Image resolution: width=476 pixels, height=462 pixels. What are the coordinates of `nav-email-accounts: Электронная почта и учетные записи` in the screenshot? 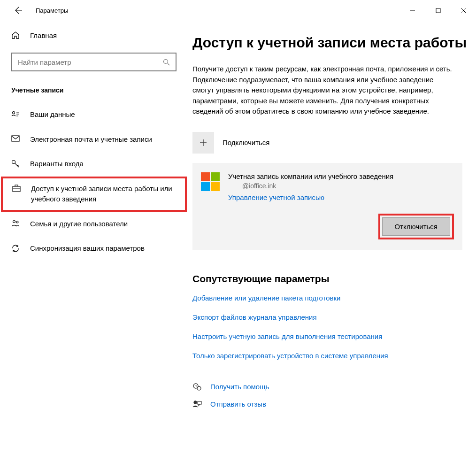 It's located at (94, 140).